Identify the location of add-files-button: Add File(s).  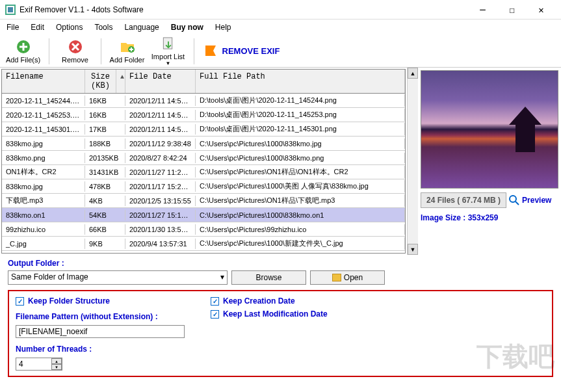
(23, 51).